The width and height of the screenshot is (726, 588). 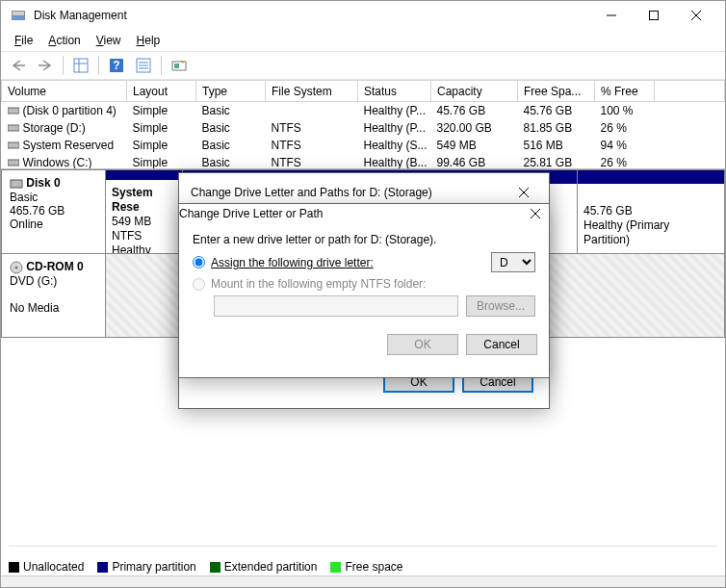 What do you see at coordinates (625, 91) in the screenshot?
I see `col-pctfree: % Free` at bounding box center [625, 91].